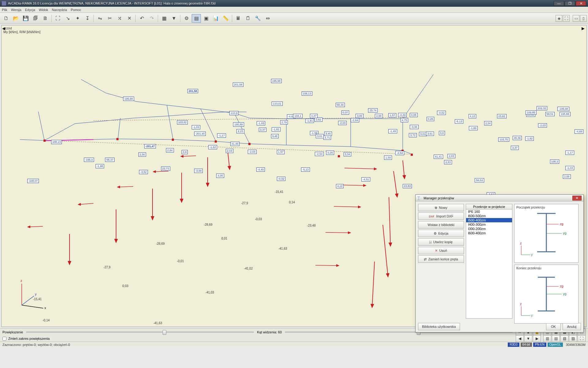 The image size is (588, 368). What do you see at coordinates (268, 18) in the screenshot?
I see `dimension-icon: ⇔` at bounding box center [268, 18].